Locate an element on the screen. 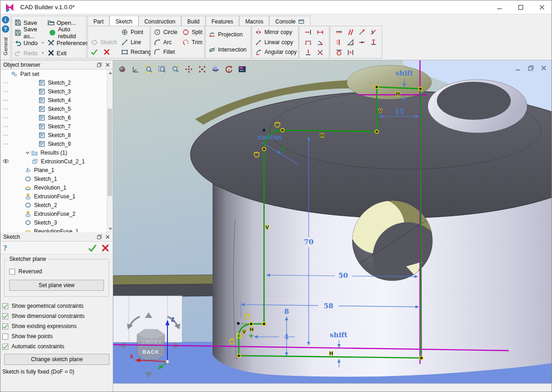 This screenshot has height=392, width=552. exit-button: Exit is located at coordinates (65, 53).